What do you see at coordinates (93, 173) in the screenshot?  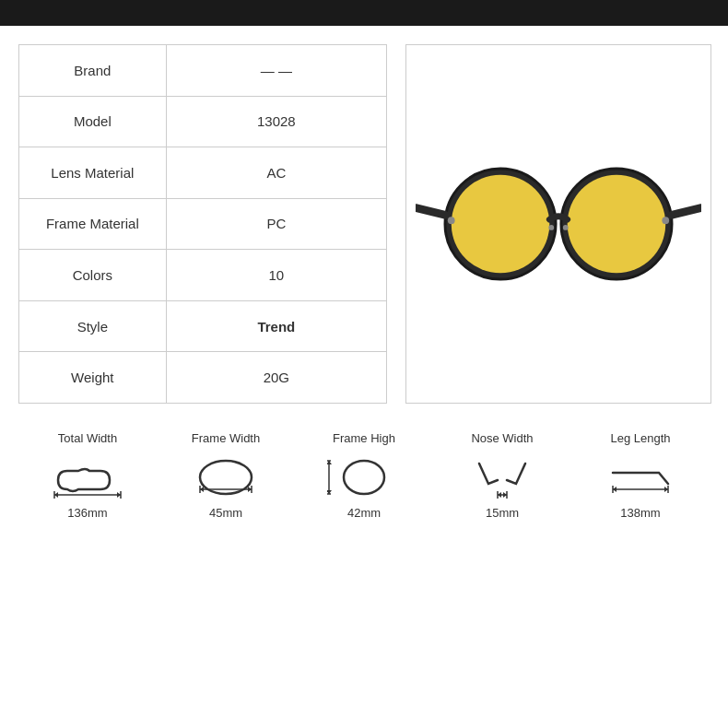 I see `table-label-cell: Lens Material` at bounding box center [93, 173].